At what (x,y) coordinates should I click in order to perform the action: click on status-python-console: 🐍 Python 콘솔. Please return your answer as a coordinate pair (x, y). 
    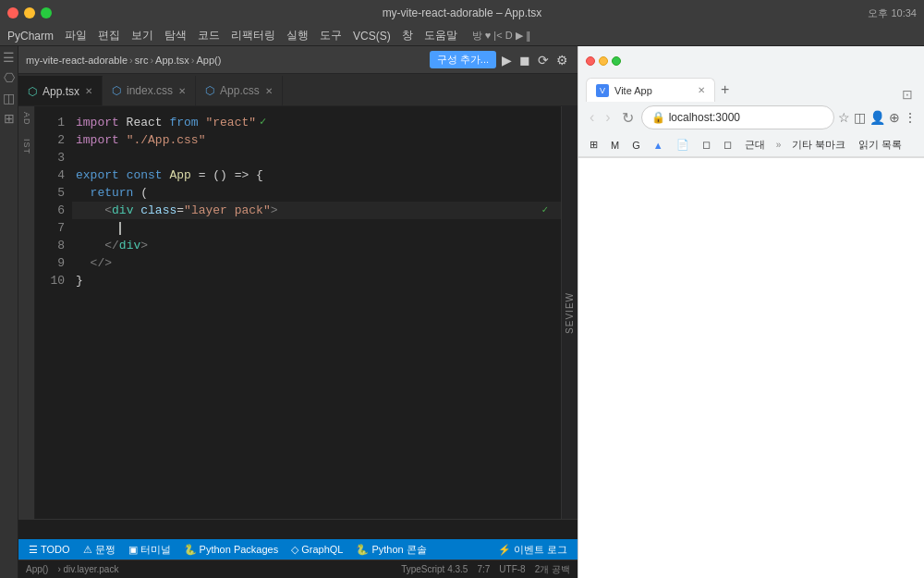
    Looking at the image, I should click on (391, 549).